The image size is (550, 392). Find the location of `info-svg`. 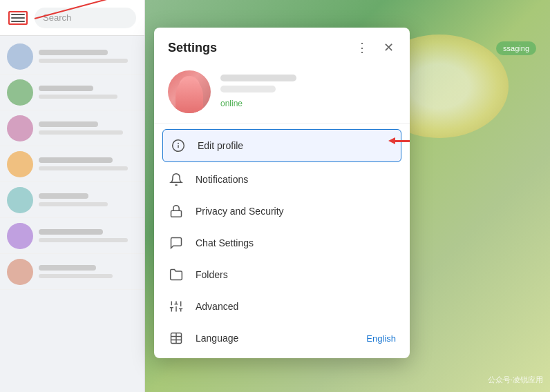

info-svg is located at coordinates (178, 146).